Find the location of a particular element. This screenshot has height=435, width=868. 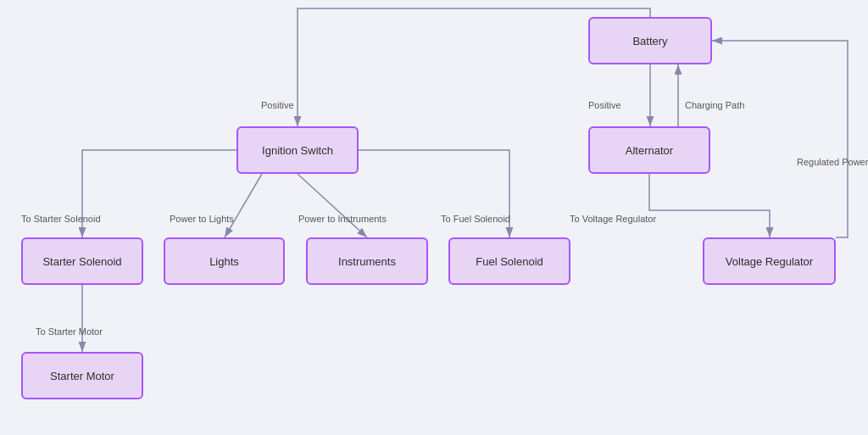

label-to-starter-solenoid: To Starter Solenoid is located at coordinates (61, 219).